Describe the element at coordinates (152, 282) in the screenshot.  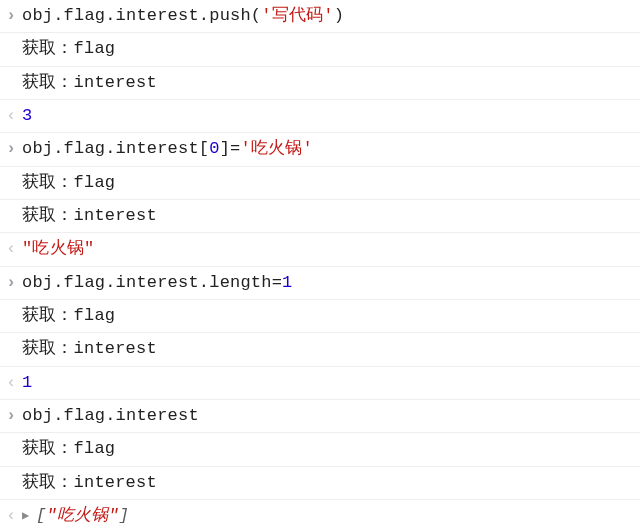
I see `code-token: obj.flag.interest.length=` at that location.